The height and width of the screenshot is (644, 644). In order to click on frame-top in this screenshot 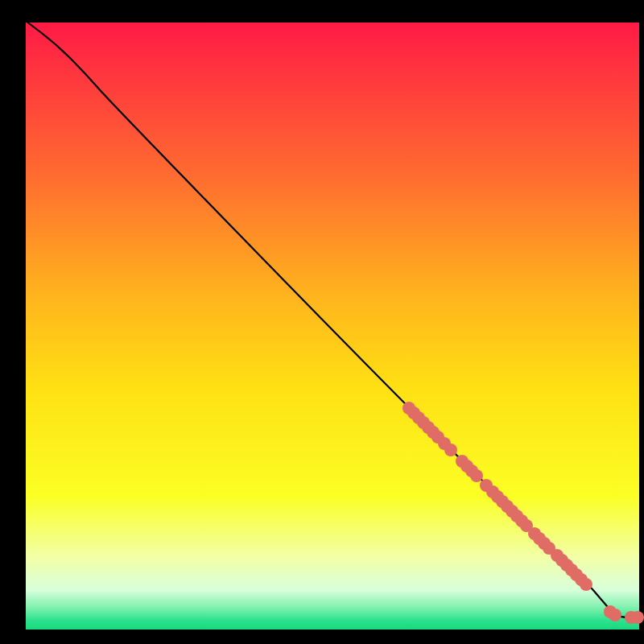, I will do `click(322, 11)`.